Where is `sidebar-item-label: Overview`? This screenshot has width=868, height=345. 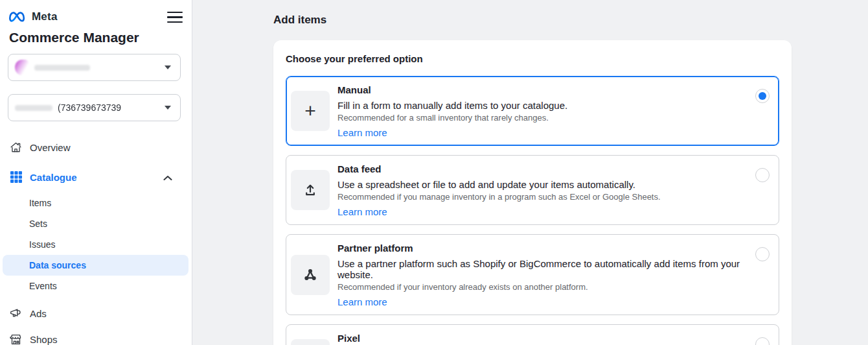 sidebar-item-label: Overview is located at coordinates (51, 148).